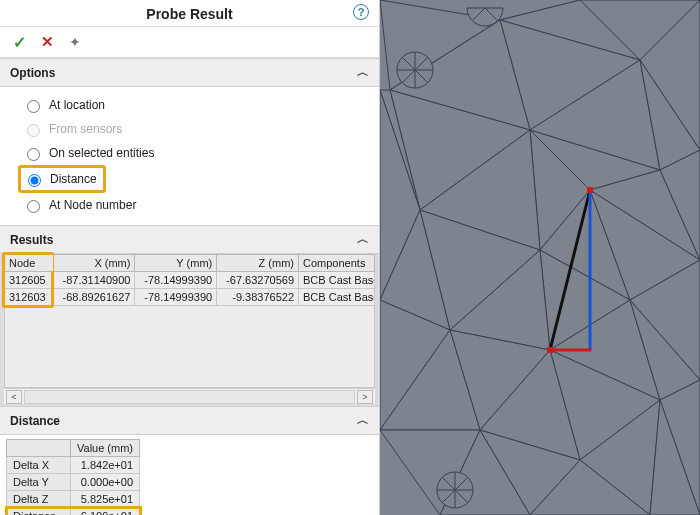 This screenshot has width=700, height=515. Describe the element at coordinates (39, 448) in the screenshot. I see `distance-blank-header` at that location.